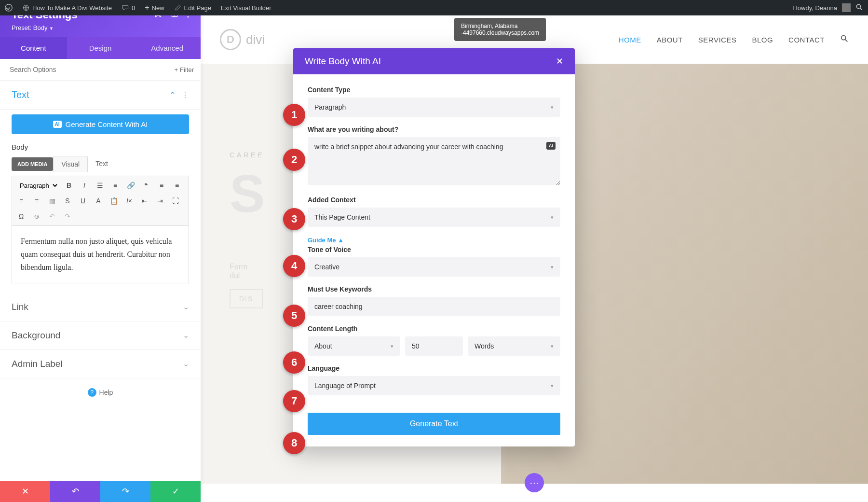  I want to click on edit-page-link: Edit Page, so click(193, 8).